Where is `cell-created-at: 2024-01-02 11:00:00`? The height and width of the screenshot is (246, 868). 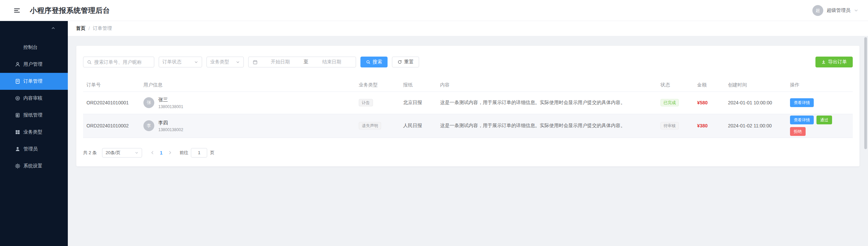 cell-created-at: 2024-01-02 11:00:00 is located at coordinates (755, 126).